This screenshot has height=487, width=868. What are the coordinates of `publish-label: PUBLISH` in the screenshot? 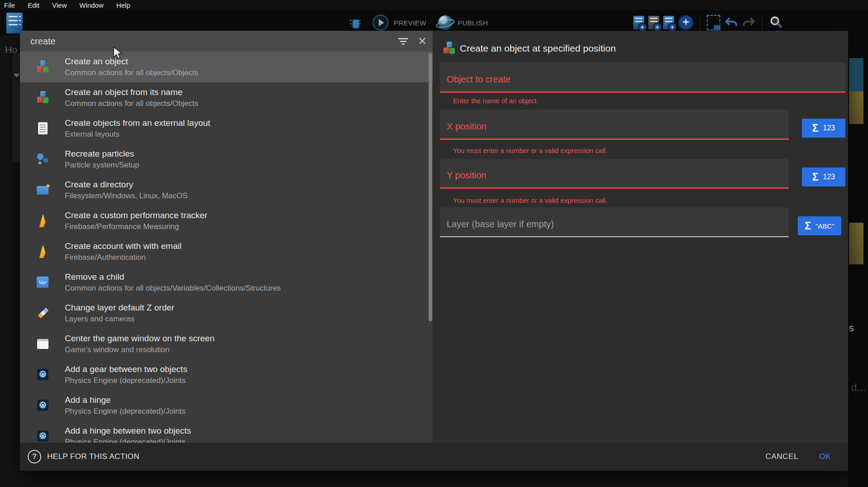 It's located at (473, 23).